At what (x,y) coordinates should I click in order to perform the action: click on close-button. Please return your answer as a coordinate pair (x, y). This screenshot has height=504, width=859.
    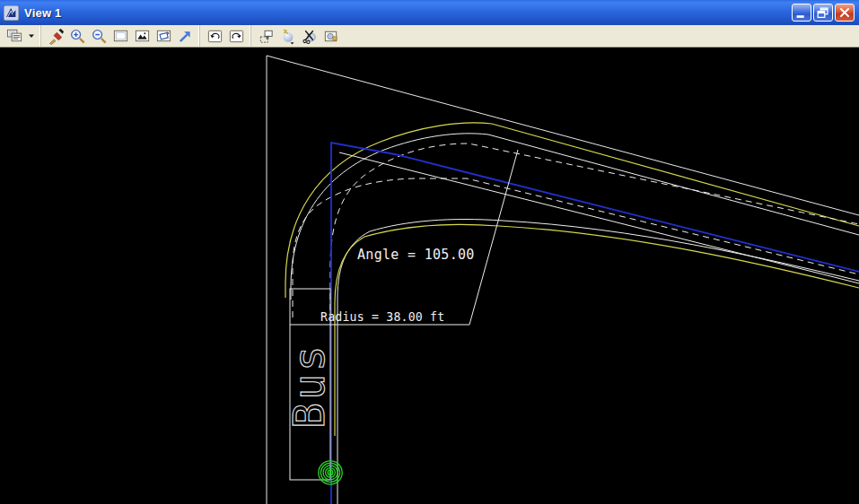
    Looking at the image, I should click on (845, 13).